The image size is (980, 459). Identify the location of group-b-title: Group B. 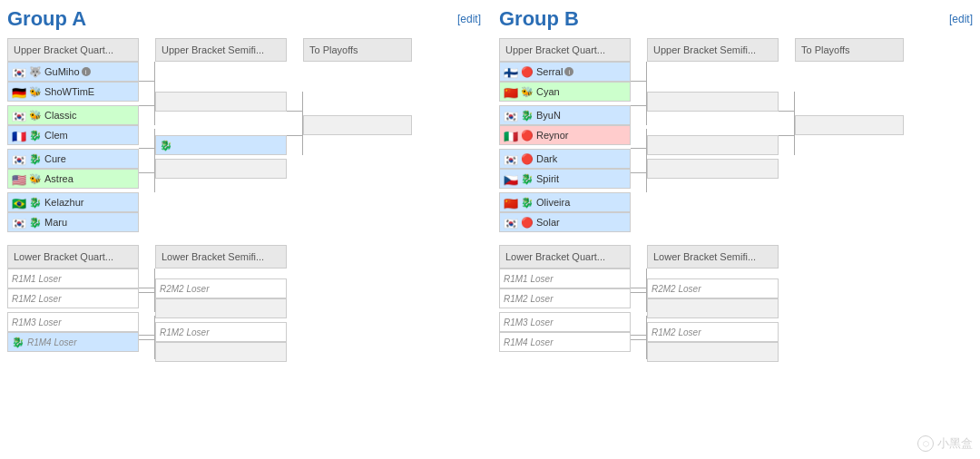
(539, 19).